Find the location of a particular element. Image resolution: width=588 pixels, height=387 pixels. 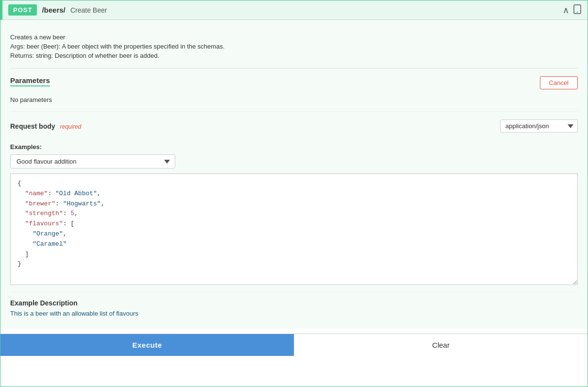

required-label: required is located at coordinates (70, 127).